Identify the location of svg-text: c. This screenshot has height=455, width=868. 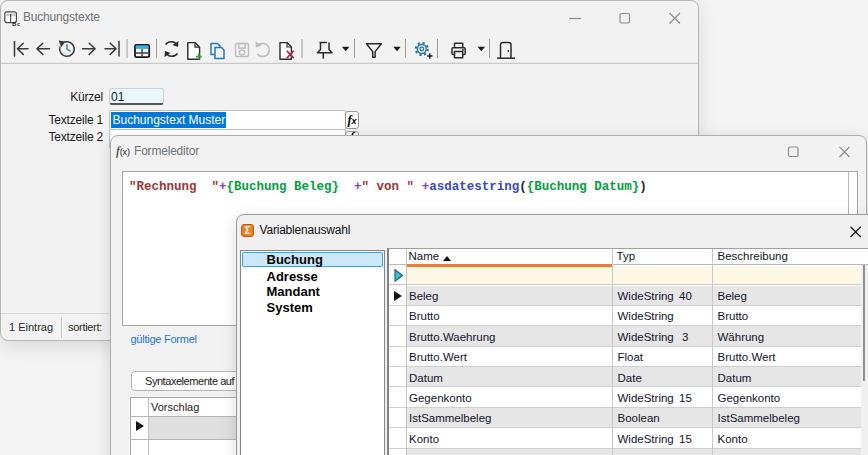
(18, 24).